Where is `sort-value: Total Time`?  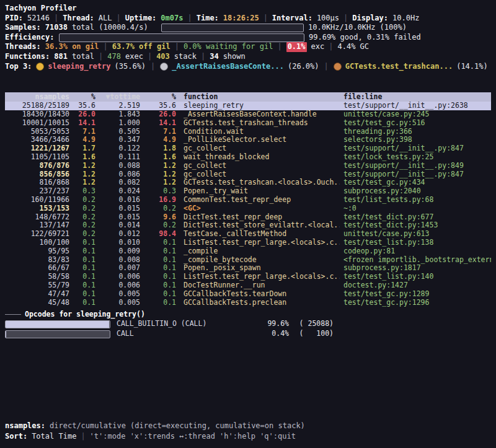
sort-value: Total Time is located at coordinates (54, 437).